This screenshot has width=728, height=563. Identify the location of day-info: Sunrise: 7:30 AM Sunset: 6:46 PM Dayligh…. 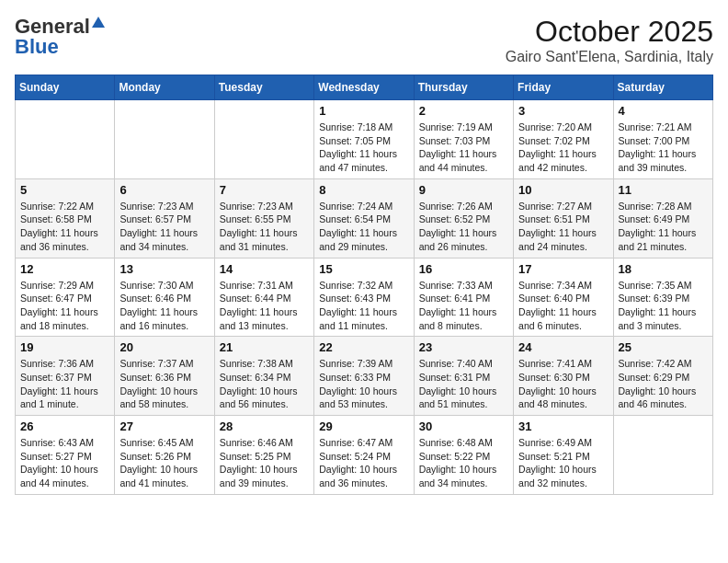
(164, 305).